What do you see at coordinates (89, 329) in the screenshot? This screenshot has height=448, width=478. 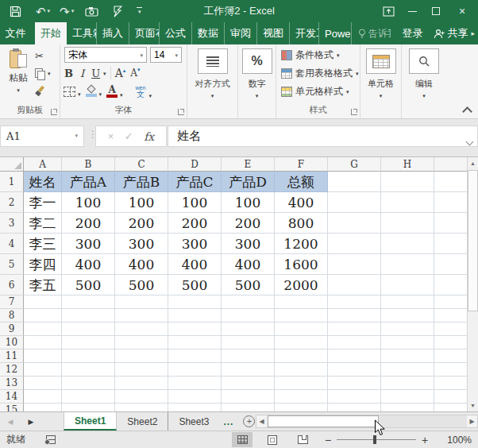 I see `cell-B9` at bounding box center [89, 329].